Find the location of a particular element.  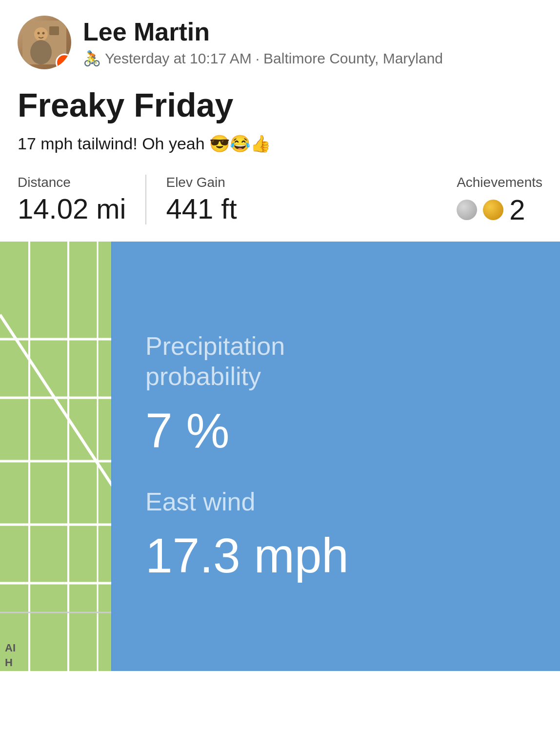

user-name: Lee Martin is located at coordinates (263, 32).